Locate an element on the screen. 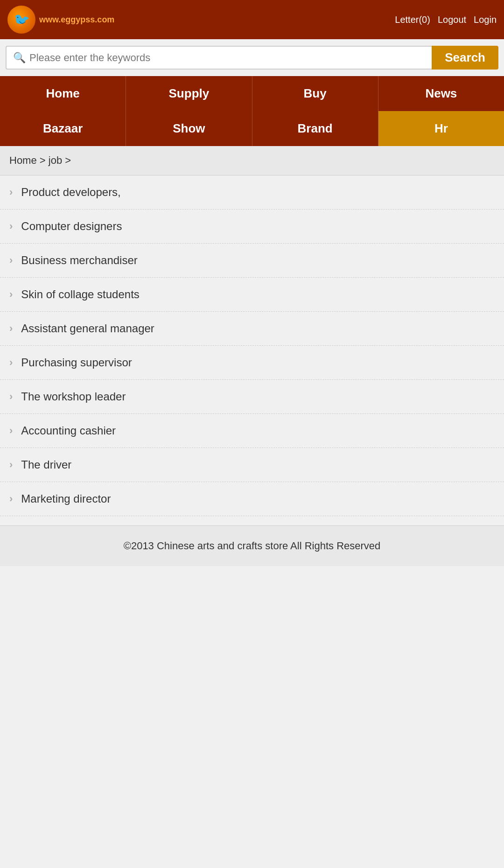 The height and width of the screenshot is (868, 504). nav-row-2: Bazaar Show Brand Hr is located at coordinates (252, 129).